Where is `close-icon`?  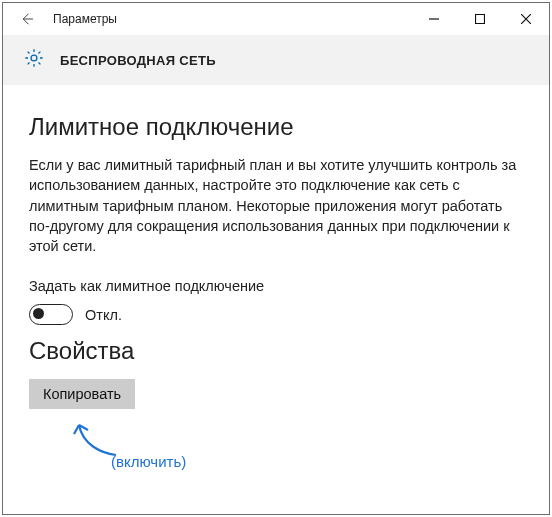 close-icon is located at coordinates (526, 19).